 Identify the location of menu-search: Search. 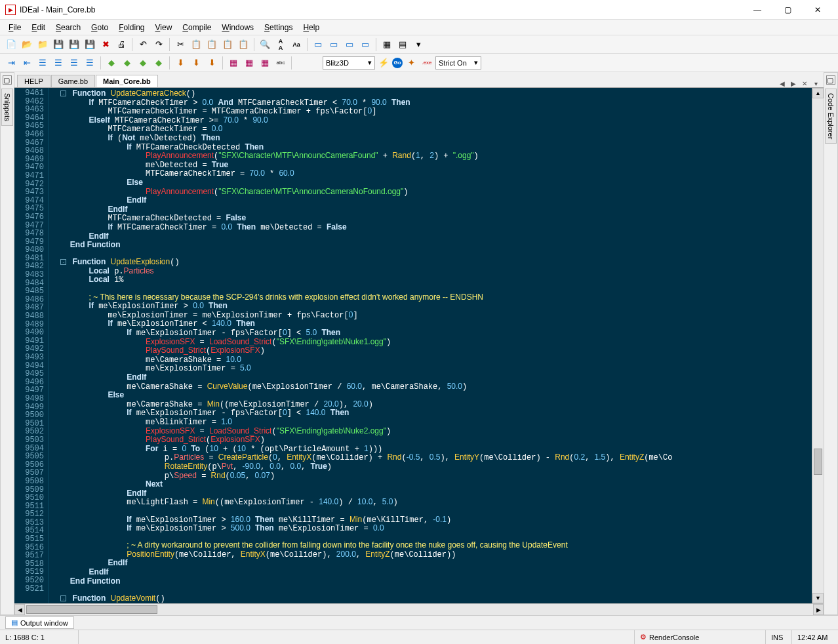
(68, 28).